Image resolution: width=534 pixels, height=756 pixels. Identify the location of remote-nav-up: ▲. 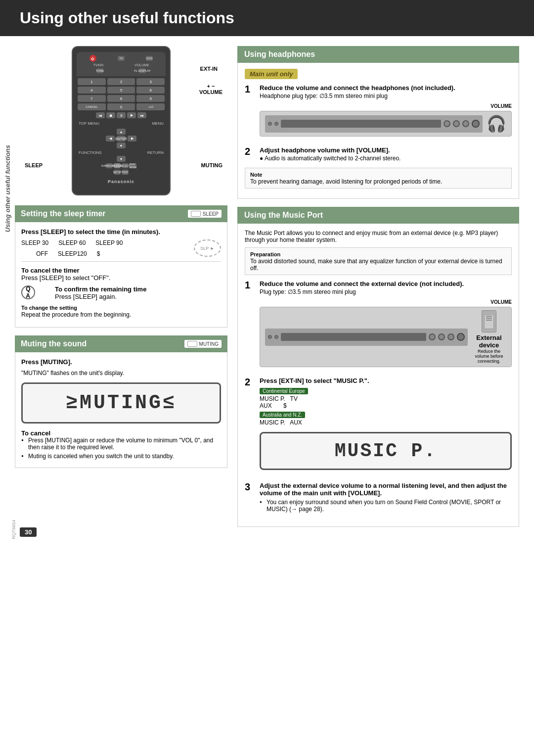
(121, 132).